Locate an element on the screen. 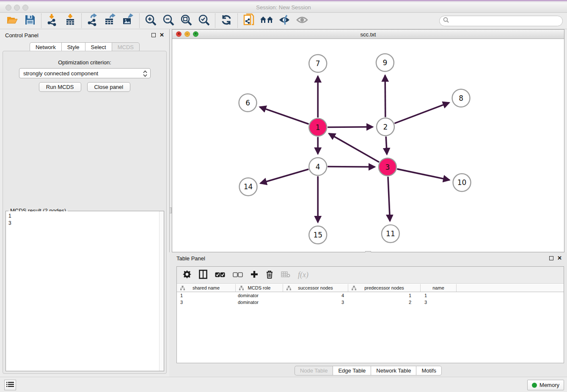  save-session-button is located at coordinates (30, 21).